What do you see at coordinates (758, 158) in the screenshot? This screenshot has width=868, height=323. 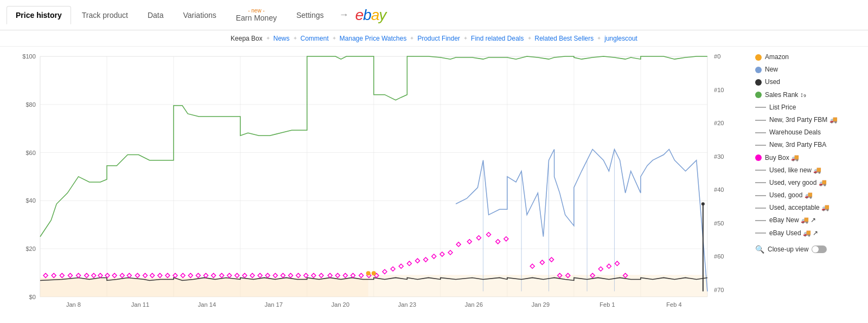 I see `buy-box-color-dot` at bounding box center [758, 158].